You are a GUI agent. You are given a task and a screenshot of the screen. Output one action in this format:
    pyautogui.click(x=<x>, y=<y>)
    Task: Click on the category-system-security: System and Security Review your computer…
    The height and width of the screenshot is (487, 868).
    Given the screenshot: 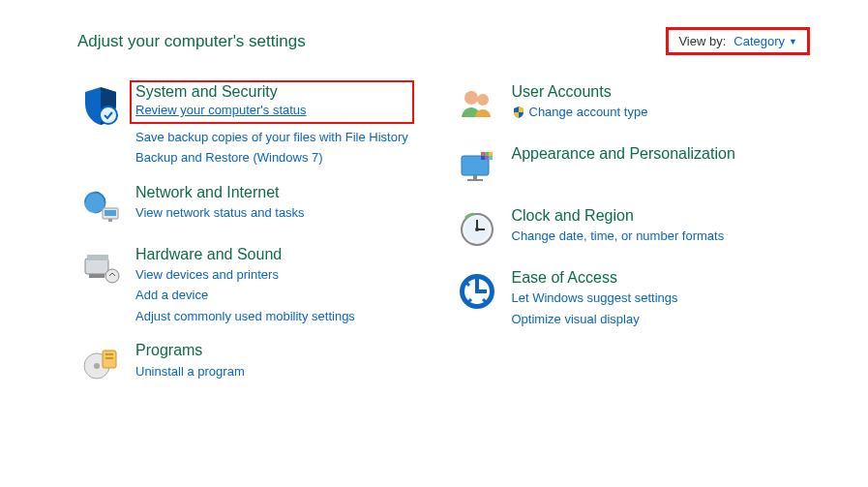 What is the action you would take?
    pyautogui.click(x=255, y=125)
    